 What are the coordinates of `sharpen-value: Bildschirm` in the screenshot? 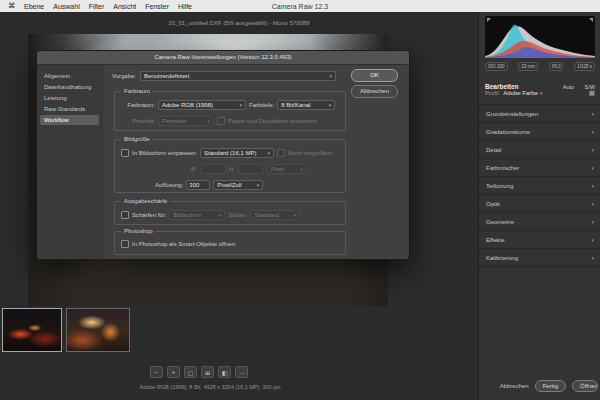 It's located at (187, 215).